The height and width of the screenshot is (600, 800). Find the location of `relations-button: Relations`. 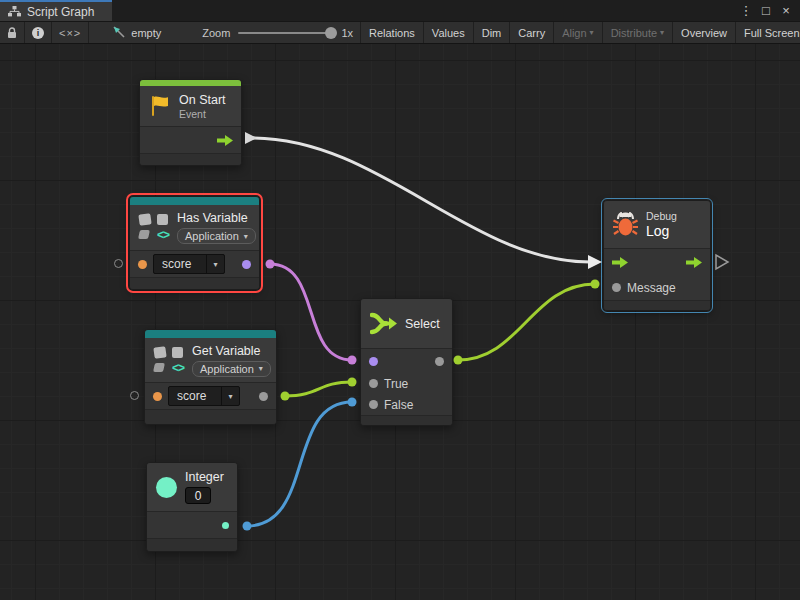

relations-button: Relations is located at coordinates (392, 32).